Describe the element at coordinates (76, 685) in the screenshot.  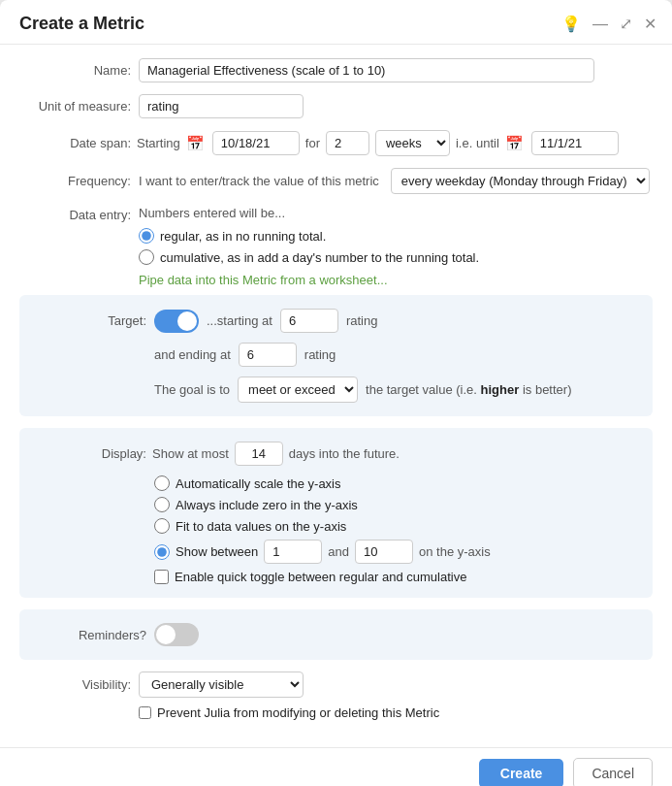
I see `visibility-label: Visibility:` at that location.